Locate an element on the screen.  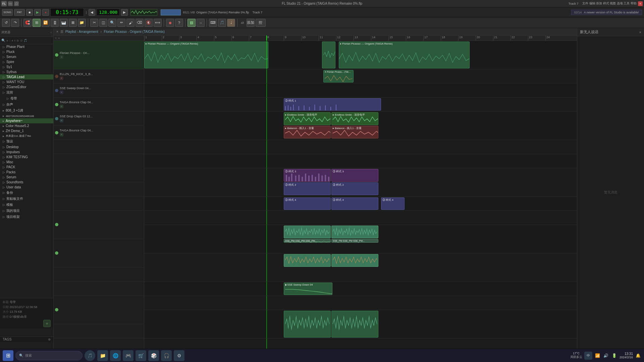
stop-btn: ■ is located at coordinates (30, 12).